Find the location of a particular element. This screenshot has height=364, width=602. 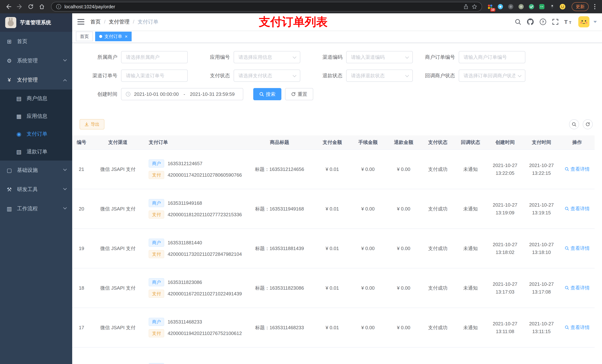

sidebar-item-system: ⚙系统管理 is located at coordinates (36, 61).